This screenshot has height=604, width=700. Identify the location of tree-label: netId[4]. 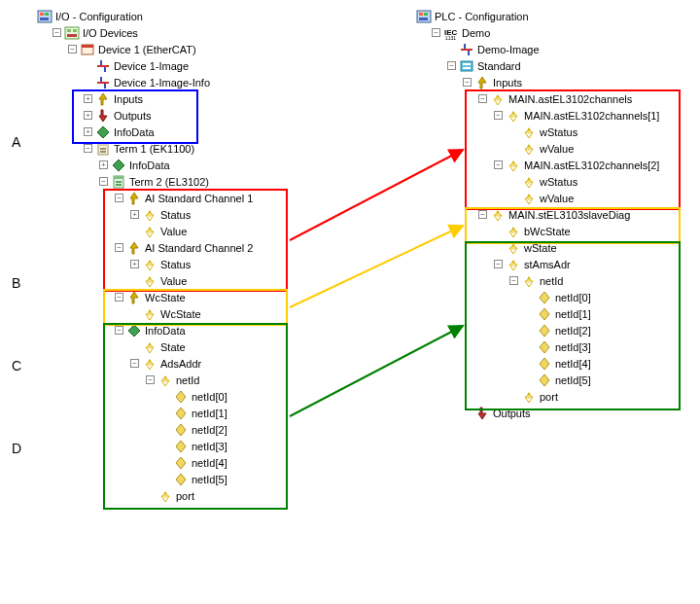
(574, 364).